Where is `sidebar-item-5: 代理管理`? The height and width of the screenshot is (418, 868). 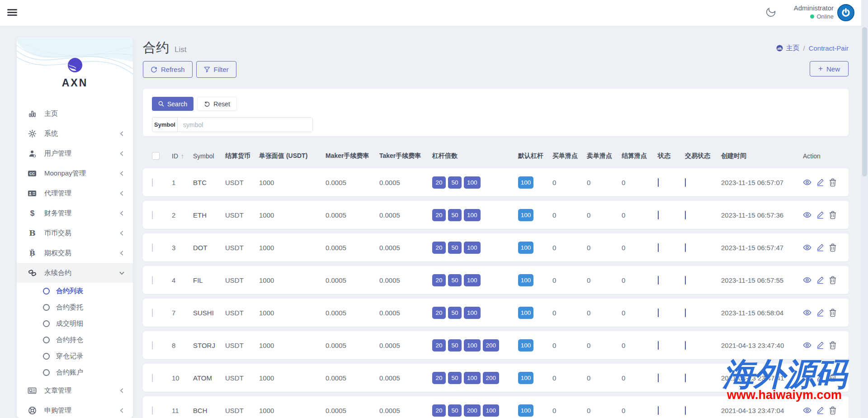 sidebar-item-5: 代理管理 is located at coordinates (75, 193).